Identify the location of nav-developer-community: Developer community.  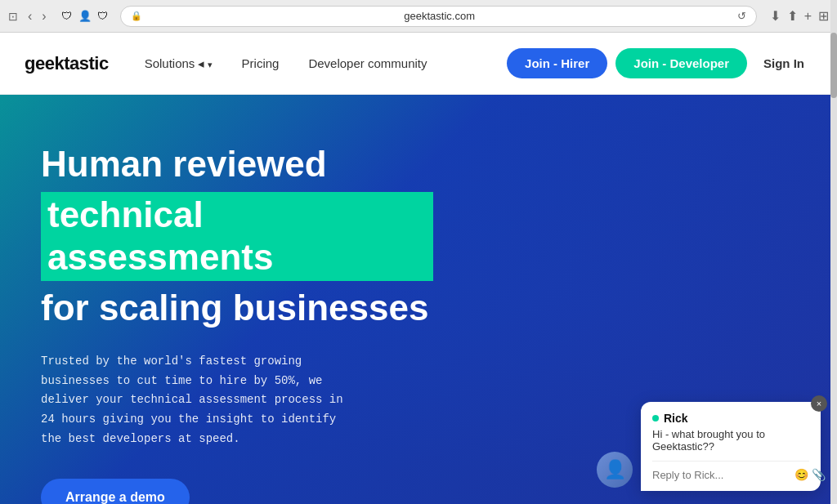
(368, 64).